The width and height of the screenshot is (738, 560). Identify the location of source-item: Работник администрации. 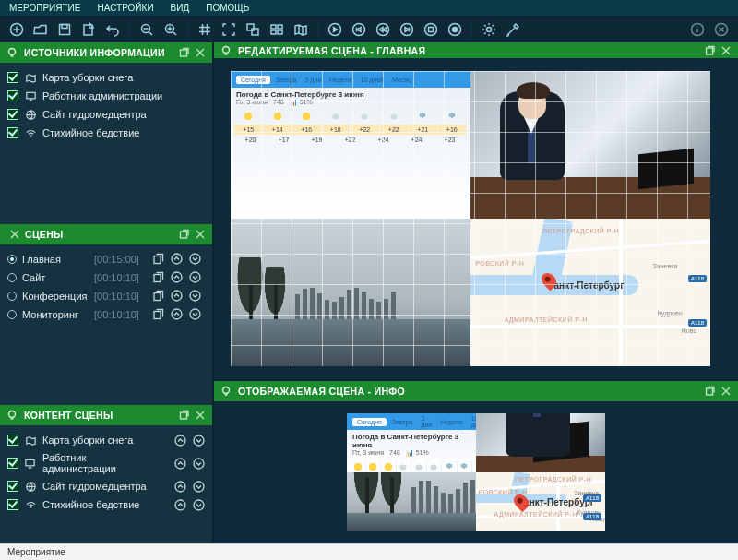
(106, 96).